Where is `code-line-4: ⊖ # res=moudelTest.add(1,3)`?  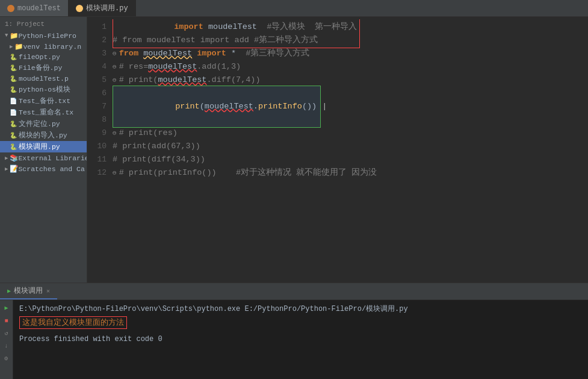 code-line-4: ⊖ # res=moudelTest.add(1,3) is located at coordinates (350, 67).